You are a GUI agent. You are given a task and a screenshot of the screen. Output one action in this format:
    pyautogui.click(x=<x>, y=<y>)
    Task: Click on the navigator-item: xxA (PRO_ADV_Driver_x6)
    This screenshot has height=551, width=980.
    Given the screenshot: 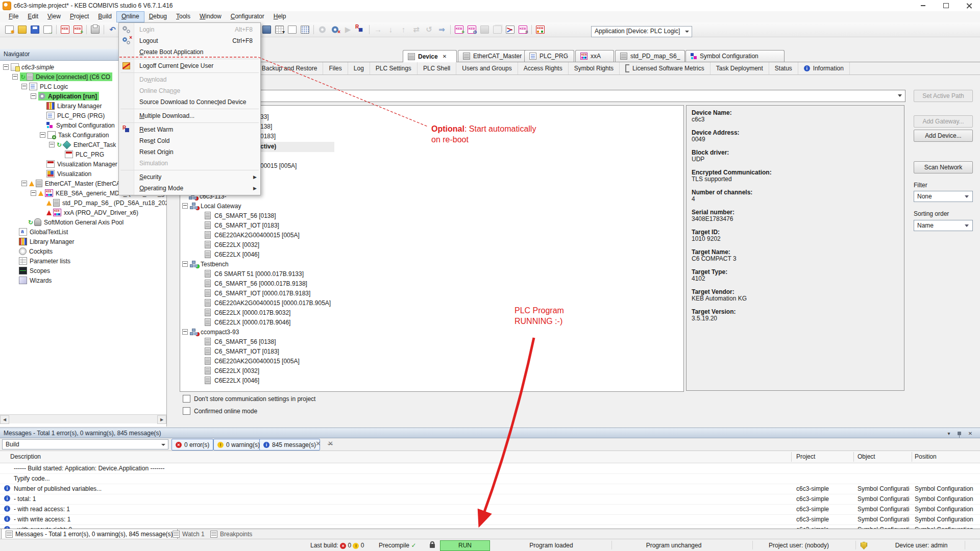 What is the action you would take?
    pyautogui.click(x=83, y=212)
    